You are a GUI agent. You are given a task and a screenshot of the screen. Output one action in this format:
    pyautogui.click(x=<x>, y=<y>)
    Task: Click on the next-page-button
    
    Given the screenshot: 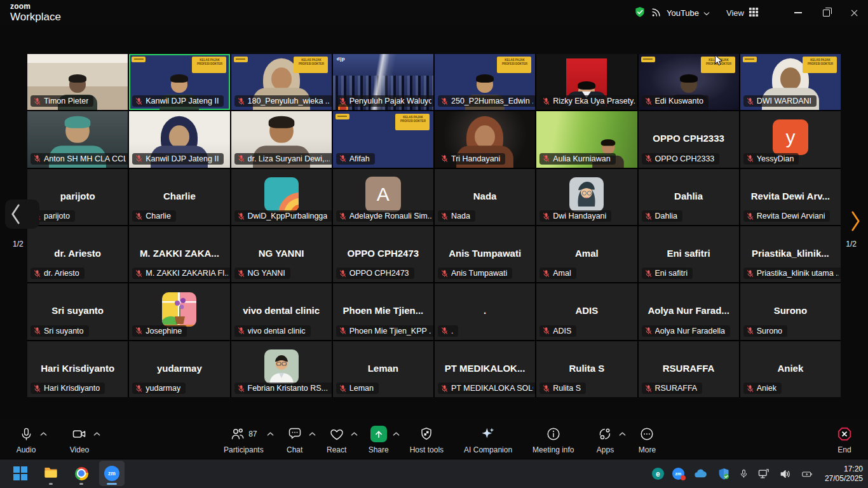 What is the action you would take?
    pyautogui.click(x=855, y=222)
    